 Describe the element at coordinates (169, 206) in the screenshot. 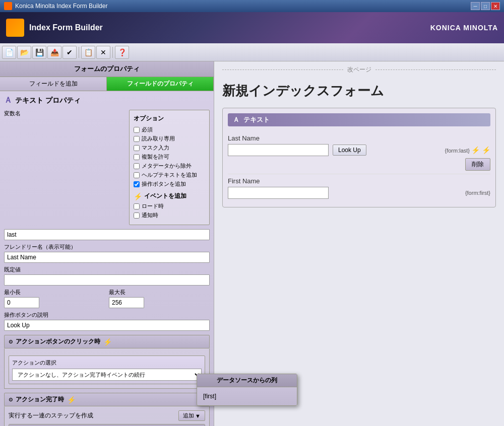

I see `event-load: ロード時` at that location.